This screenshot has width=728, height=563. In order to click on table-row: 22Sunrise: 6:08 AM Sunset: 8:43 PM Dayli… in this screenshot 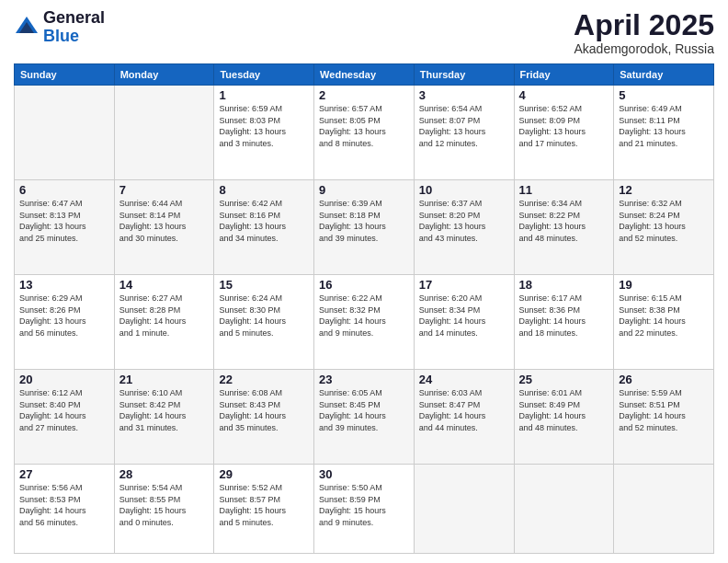, I will do `click(265, 418)`.